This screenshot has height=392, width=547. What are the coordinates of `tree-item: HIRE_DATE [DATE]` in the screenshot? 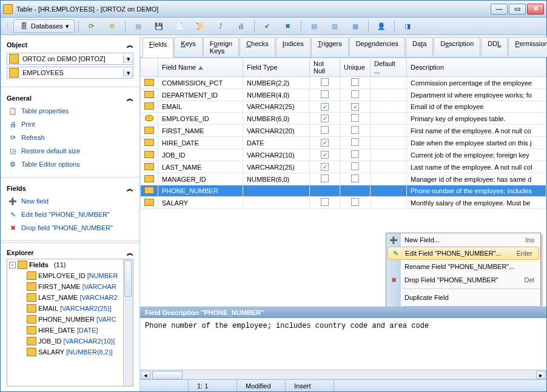 It's located at (70, 330).